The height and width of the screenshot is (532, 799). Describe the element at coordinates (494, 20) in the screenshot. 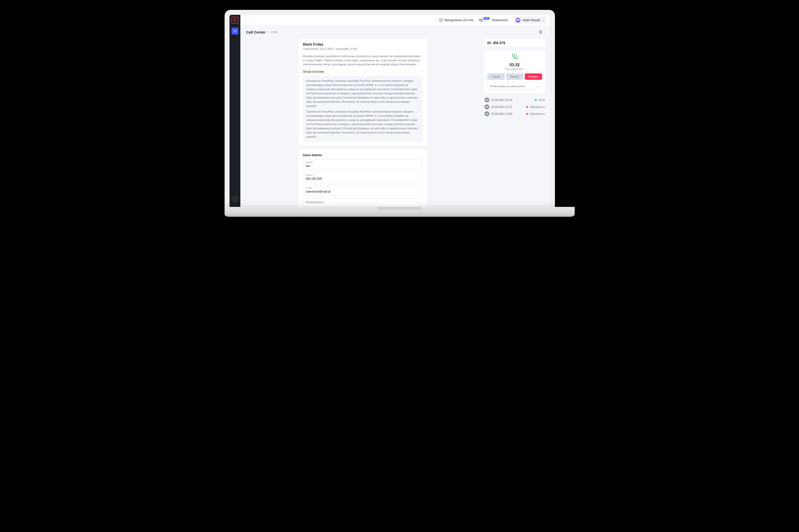

I see `messages-link: 333 Wiadomości` at that location.